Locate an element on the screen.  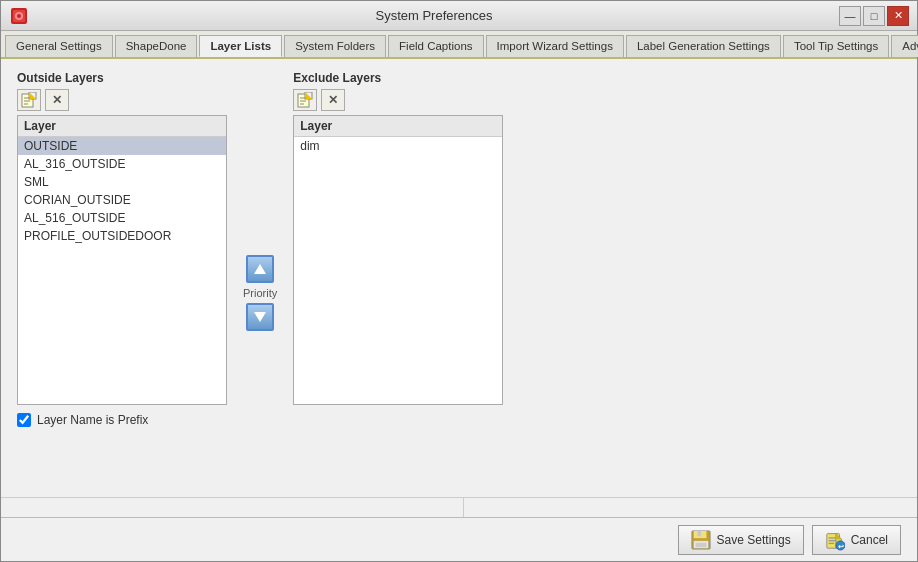
priority-down-button is located at coordinates (260, 317).